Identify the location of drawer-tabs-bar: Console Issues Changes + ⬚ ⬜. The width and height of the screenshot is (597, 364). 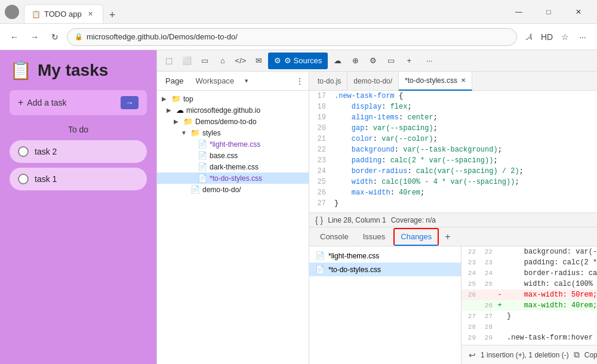
(453, 237).